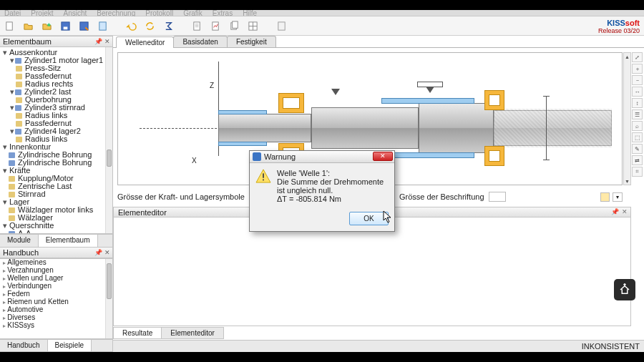 This screenshot has width=644, height=362. What do you see at coordinates (193, 13) in the screenshot?
I see `menu-grafik: Grafik` at bounding box center [193, 13].